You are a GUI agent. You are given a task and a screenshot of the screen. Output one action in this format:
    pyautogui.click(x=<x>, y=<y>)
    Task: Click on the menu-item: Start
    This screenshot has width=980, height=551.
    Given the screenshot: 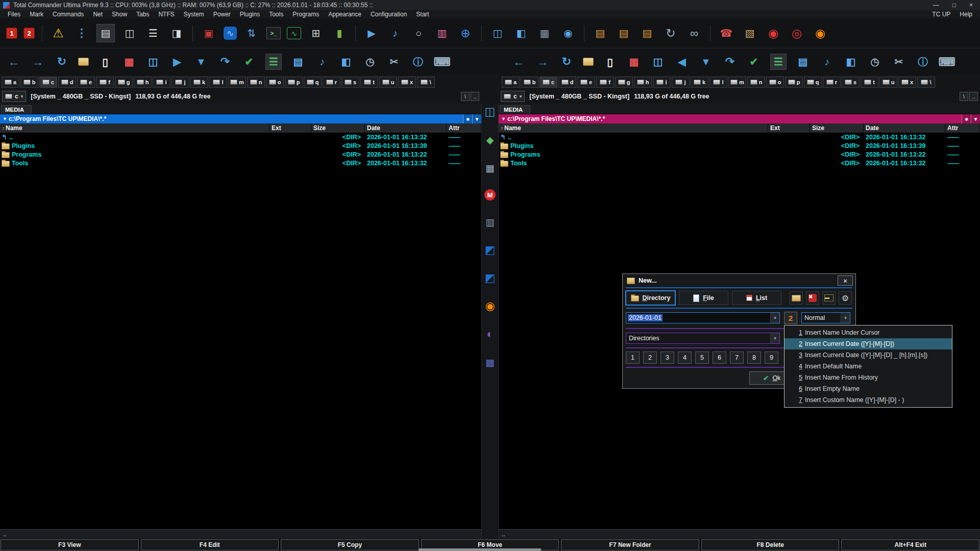 What is the action you would take?
    pyautogui.click(x=423, y=14)
    